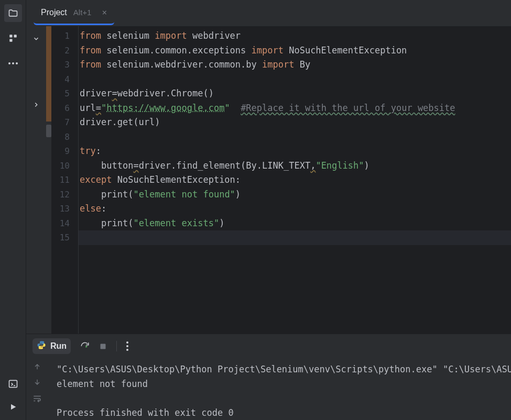 This screenshot has height=420, width=511. I want to click on run-tool-icon, so click(13, 407).